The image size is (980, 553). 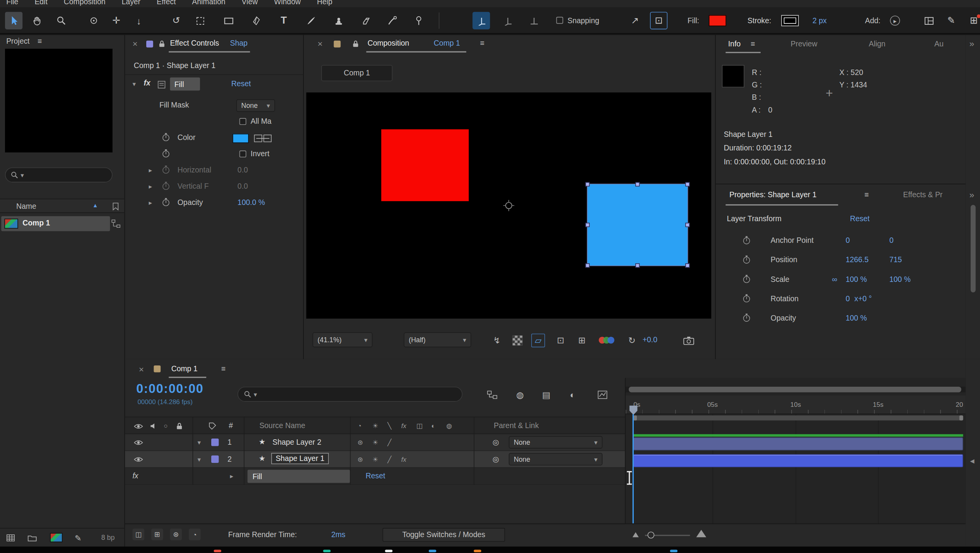 I want to click on selection-tool-button, so click(x=14, y=21).